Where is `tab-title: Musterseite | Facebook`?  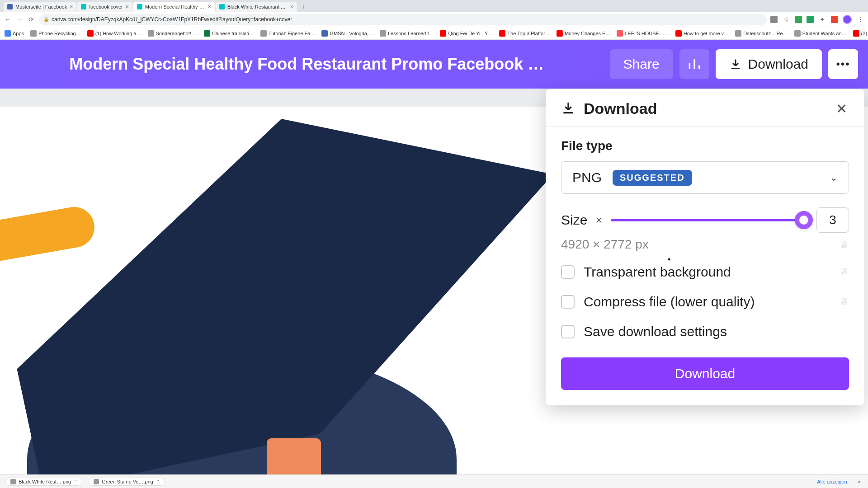
tab-title: Musterseite | Facebook is located at coordinates (41, 7).